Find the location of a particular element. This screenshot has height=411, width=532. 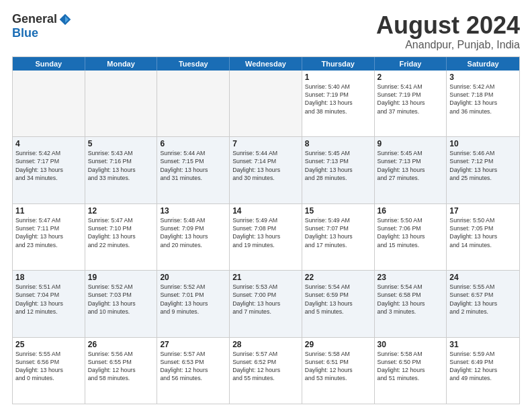

calendar-cell: 15Sunrise: 5:49 AM Sunset: 7:07 PM Dayli… is located at coordinates (339, 237).